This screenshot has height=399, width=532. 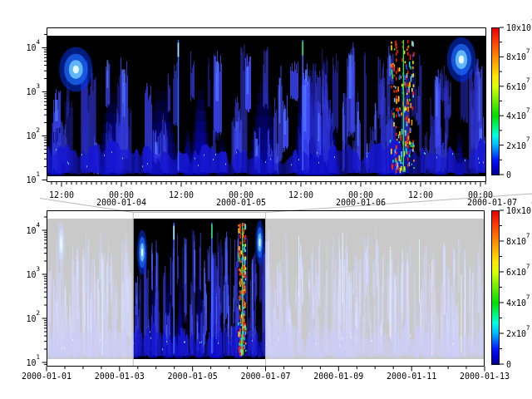 What do you see at coordinates (495, 288) in the screenshot?
I see `bottom-colorbar` at bounding box center [495, 288].